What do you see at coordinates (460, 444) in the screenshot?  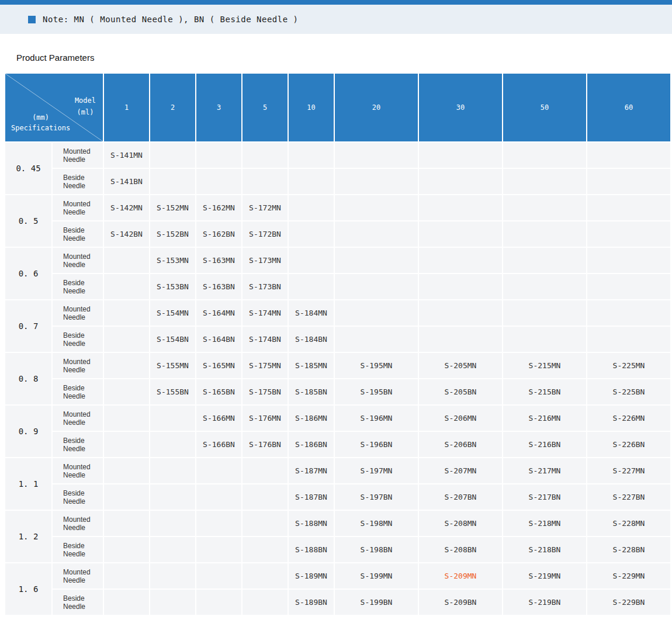 I see `model-code: S-206BN` at bounding box center [460, 444].